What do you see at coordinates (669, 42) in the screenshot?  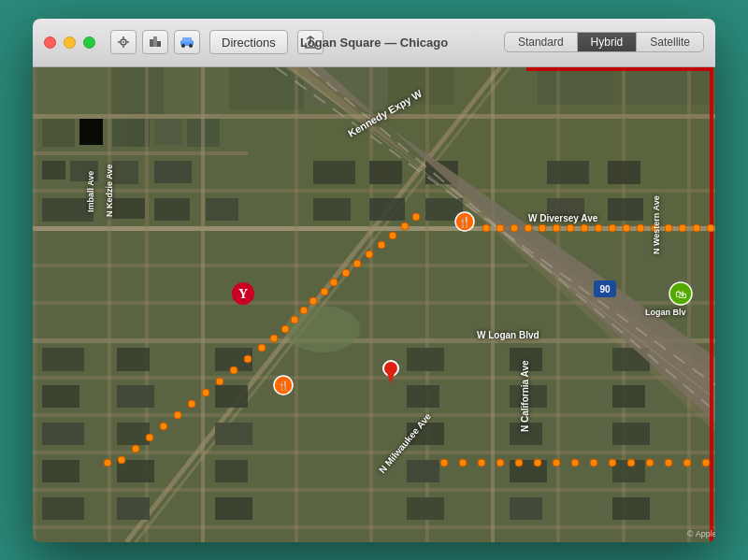 I see `satellite-map-btn: Satellite` at bounding box center [669, 42].